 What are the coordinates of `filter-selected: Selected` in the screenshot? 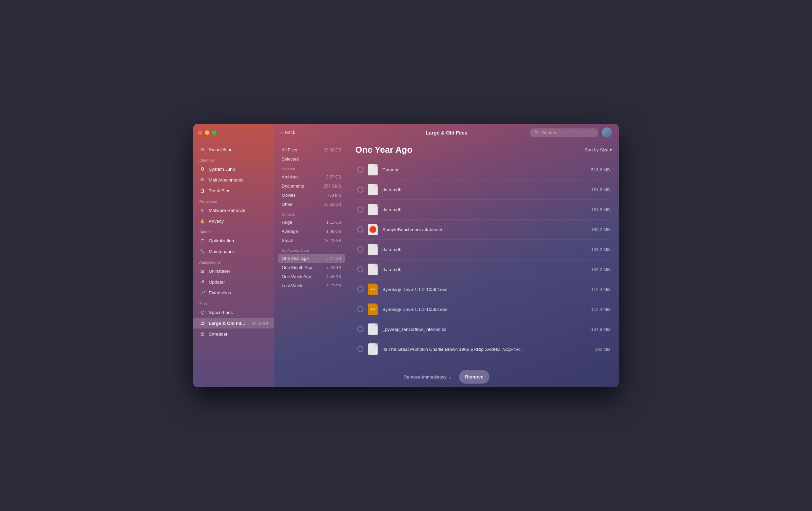 It's located at (311, 159).